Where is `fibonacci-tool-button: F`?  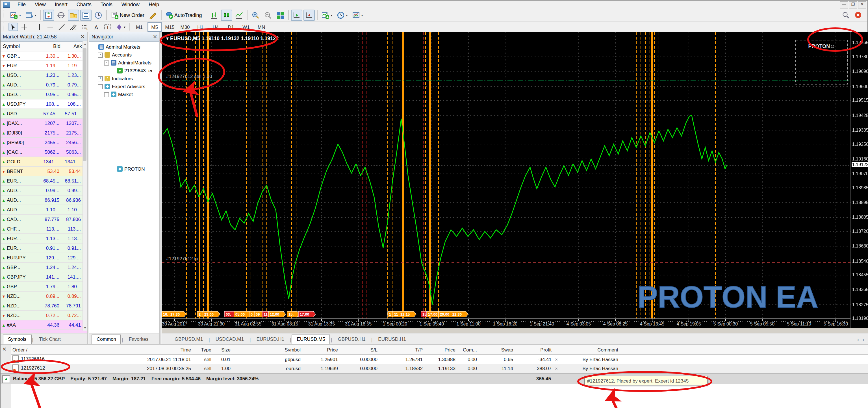
fibonacci-tool-button: F is located at coordinates (85, 27).